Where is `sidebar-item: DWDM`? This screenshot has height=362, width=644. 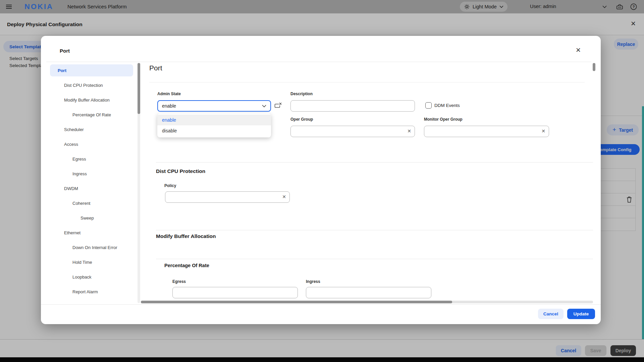 sidebar-item: DWDM is located at coordinates (92, 188).